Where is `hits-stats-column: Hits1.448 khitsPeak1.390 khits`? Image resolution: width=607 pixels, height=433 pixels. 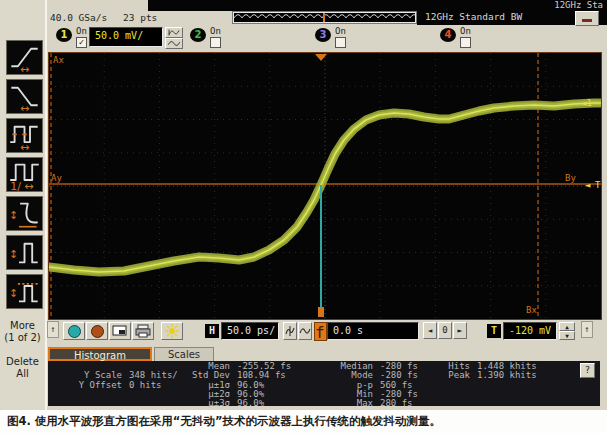 hits-stats-column: Hits1.448 khitsPeak1.390 khits is located at coordinates (478, 372).